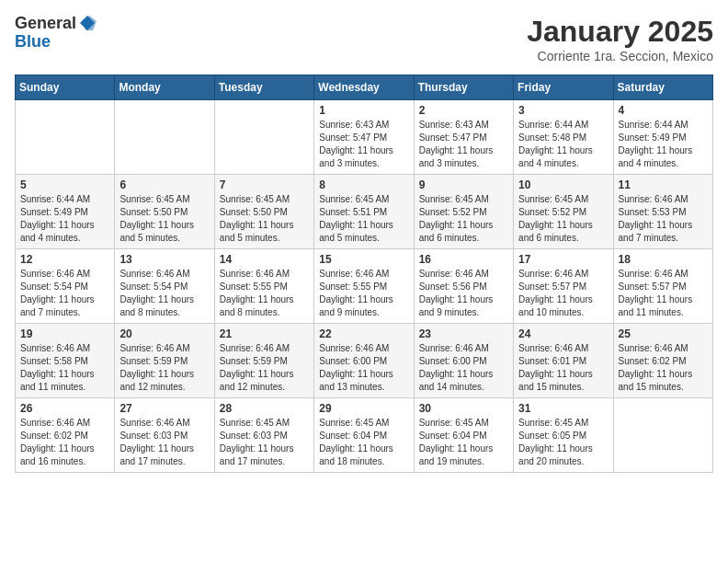  What do you see at coordinates (64, 219) in the screenshot?
I see `day-info: Sunrise: 6:44 AMSunset: 5:49 PMDaylight:…` at bounding box center [64, 219].